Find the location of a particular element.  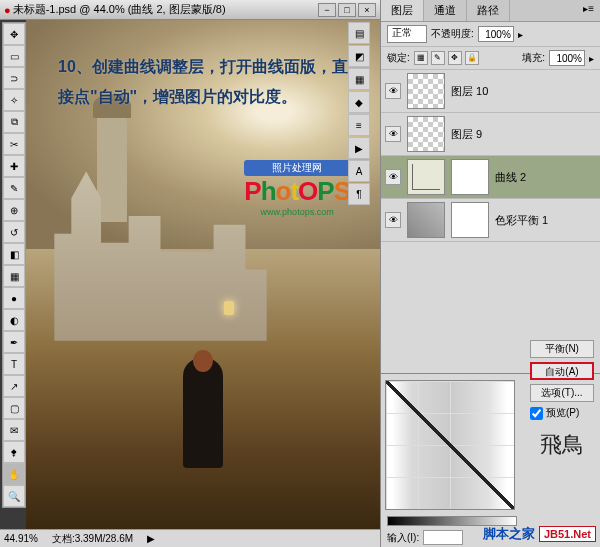

eraser-tool-icon: ◧ is located at coordinates (14, 254).